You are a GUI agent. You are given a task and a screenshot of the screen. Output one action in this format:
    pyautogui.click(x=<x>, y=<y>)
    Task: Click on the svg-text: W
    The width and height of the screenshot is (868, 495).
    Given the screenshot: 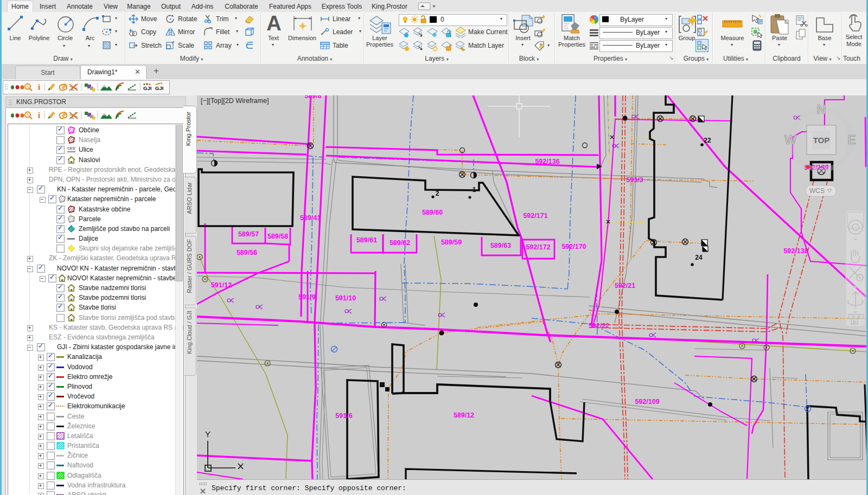 What is the action you would take?
    pyautogui.click(x=791, y=140)
    